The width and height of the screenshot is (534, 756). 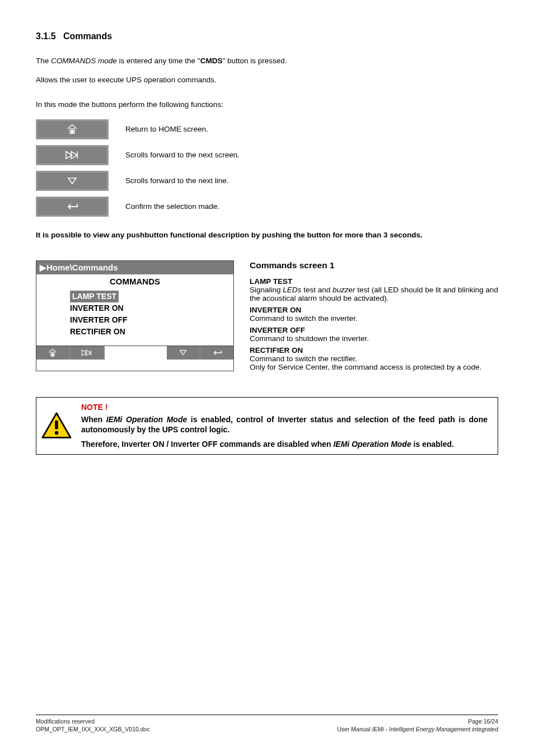 I want to click on next-line-button-icon, so click(x=72, y=181).